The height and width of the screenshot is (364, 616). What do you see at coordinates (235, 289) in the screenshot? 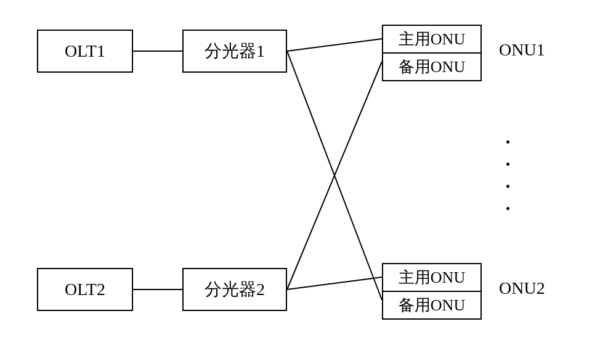
I see `splitter2-box: 分光器2` at bounding box center [235, 289].